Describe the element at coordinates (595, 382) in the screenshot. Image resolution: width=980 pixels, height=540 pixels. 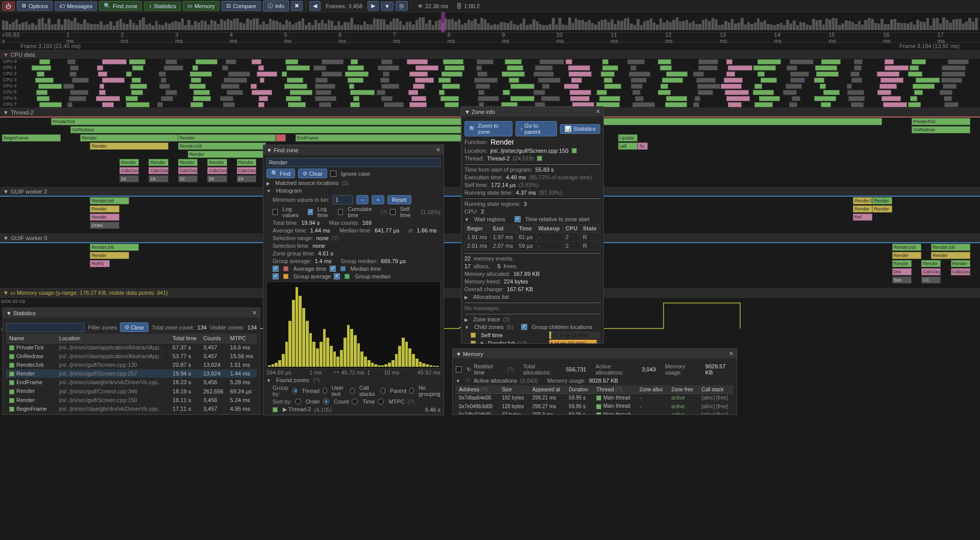
I see `memory-panel: ▼ Memory ✕ ↻ Restrict time (?) Total all…` at that location.